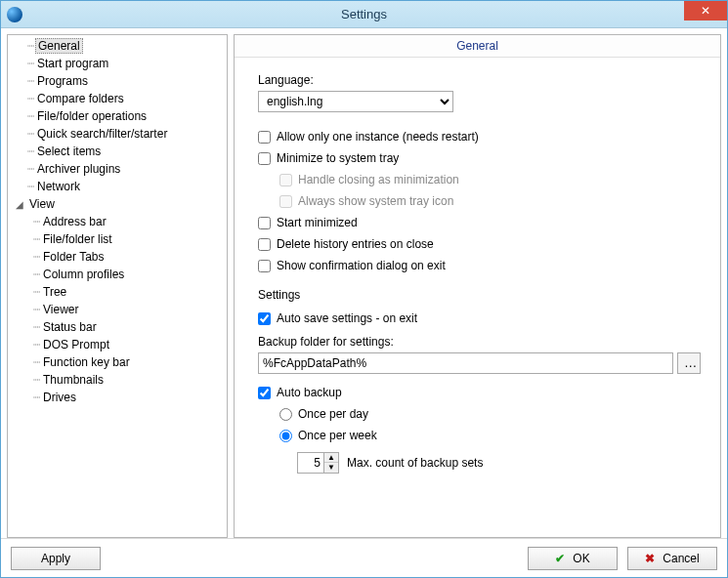  I want to click on chevron-down-icon: ◢, so click(20, 205).